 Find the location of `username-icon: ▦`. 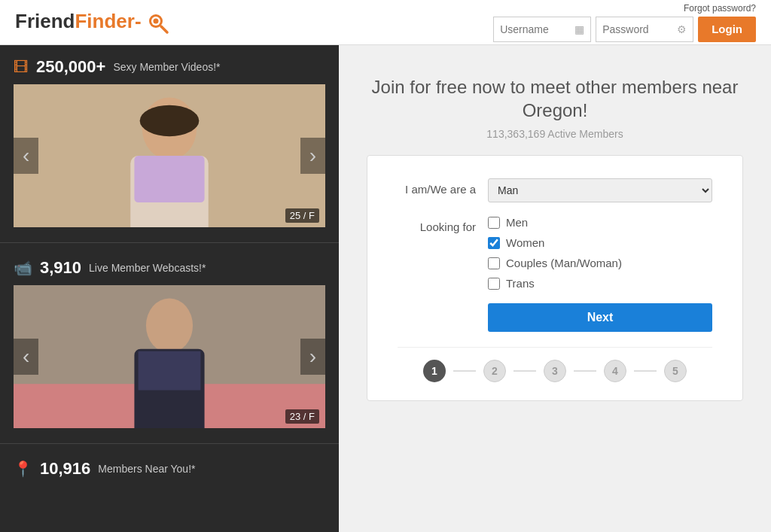

username-icon: ▦ is located at coordinates (580, 29).